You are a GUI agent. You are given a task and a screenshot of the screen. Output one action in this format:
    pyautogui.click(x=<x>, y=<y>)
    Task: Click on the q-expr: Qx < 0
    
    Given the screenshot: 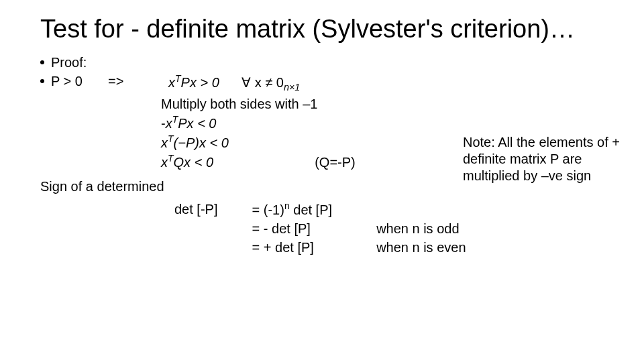 What is the action you would take?
    pyautogui.click(x=193, y=162)
    